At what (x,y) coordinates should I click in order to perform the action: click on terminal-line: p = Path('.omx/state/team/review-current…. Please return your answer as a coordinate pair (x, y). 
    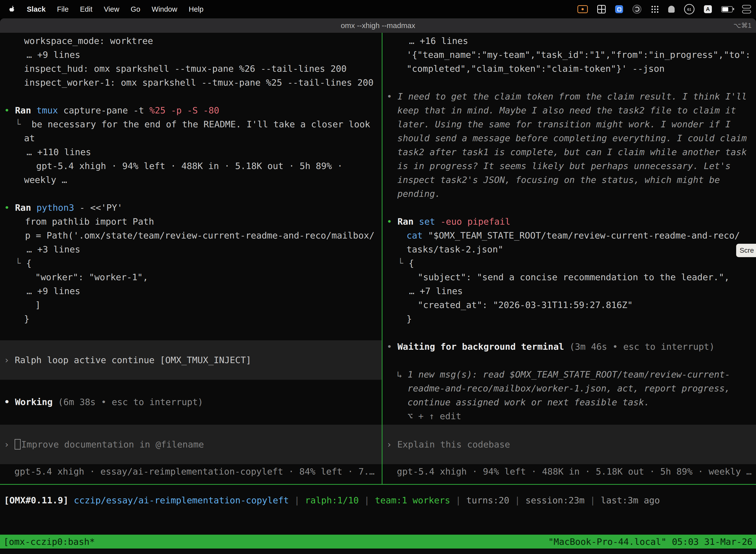
    Looking at the image, I should click on (191, 235).